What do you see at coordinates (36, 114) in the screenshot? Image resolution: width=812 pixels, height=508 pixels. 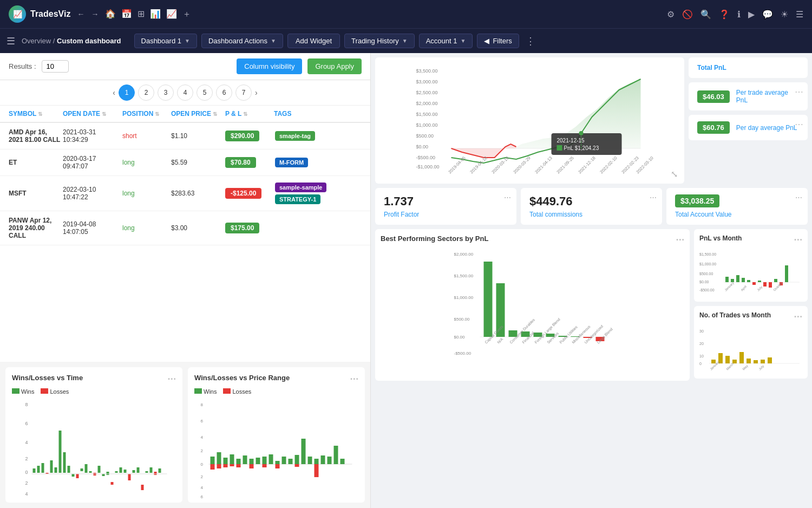 I see `col-header-symbol: SYMBOL⇅` at bounding box center [36, 114].